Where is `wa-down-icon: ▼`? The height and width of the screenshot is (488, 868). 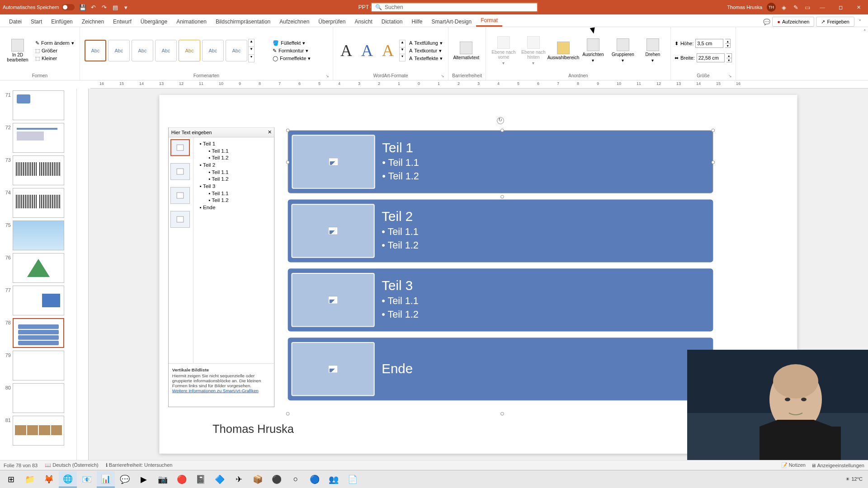
wa-down-icon: ▼ is located at coordinates (402, 51).